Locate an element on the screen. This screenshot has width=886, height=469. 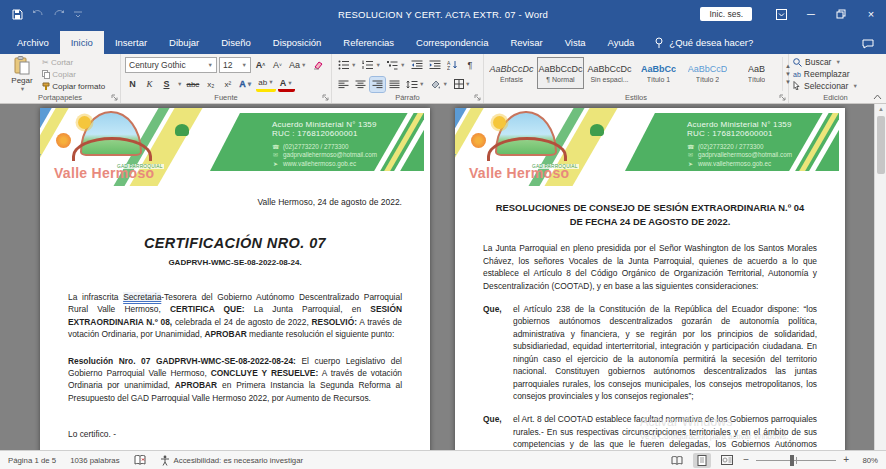
tell-me-box: ¿Qué desea hacer? is located at coordinates (704, 42).